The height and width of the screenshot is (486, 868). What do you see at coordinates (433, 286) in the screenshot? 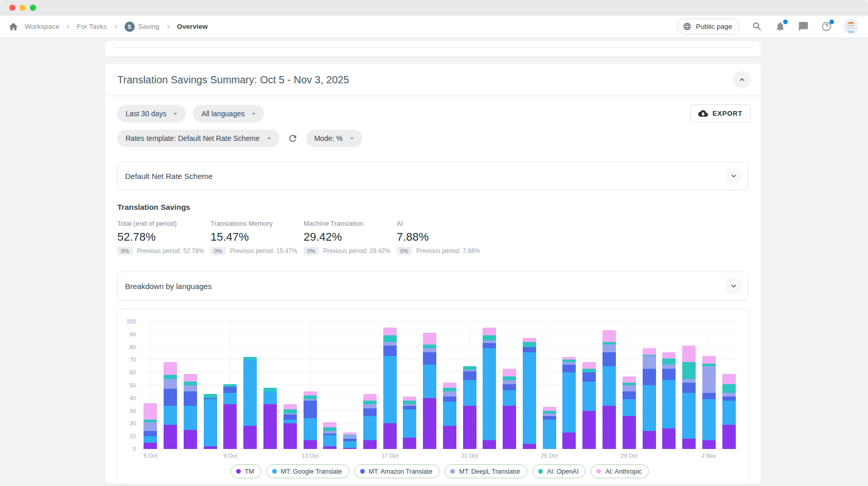
I see `breakdown-accordion: Breakdown by languages` at bounding box center [433, 286].